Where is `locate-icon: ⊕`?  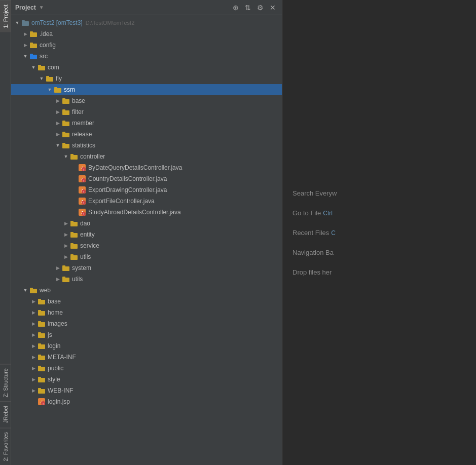 locate-icon: ⊕ is located at coordinates (236, 8).